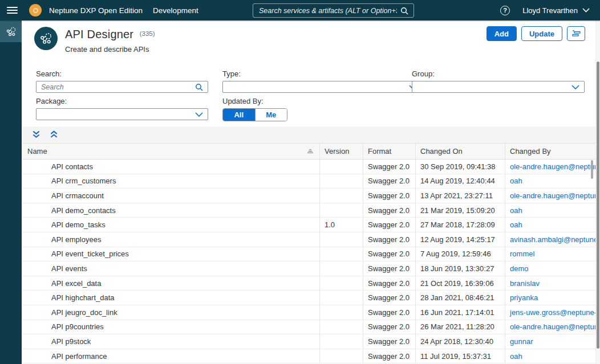 This screenshot has width=600, height=364. Describe the element at coordinates (239, 115) in the screenshot. I see `updated-by-option-all: All` at that location.